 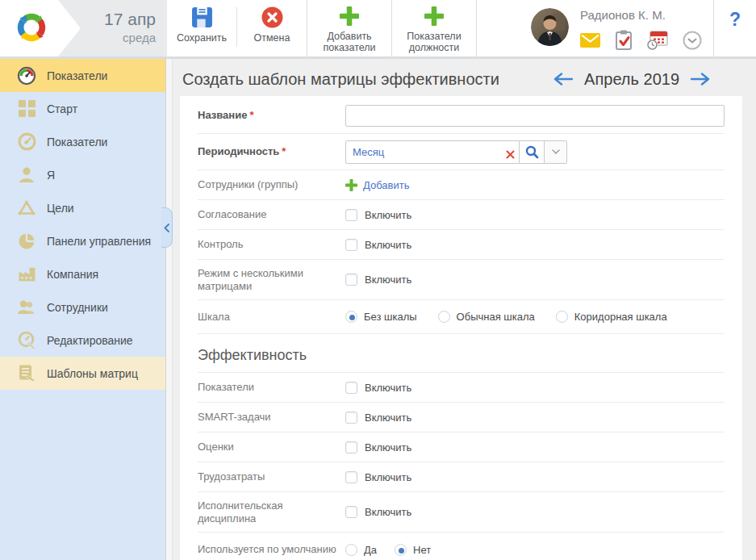 What do you see at coordinates (252, 115) in the screenshot?
I see `required-asterisk: *` at bounding box center [252, 115].